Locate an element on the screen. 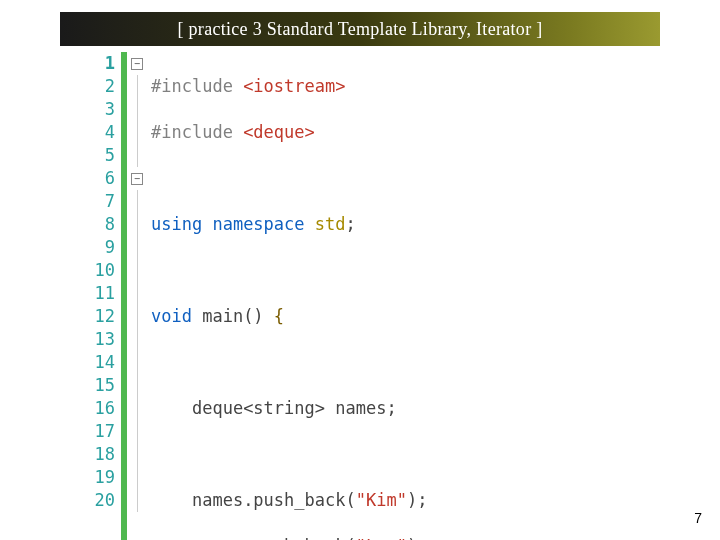 The image size is (720, 540). line-number: 20 is located at coordinates (100, 500).